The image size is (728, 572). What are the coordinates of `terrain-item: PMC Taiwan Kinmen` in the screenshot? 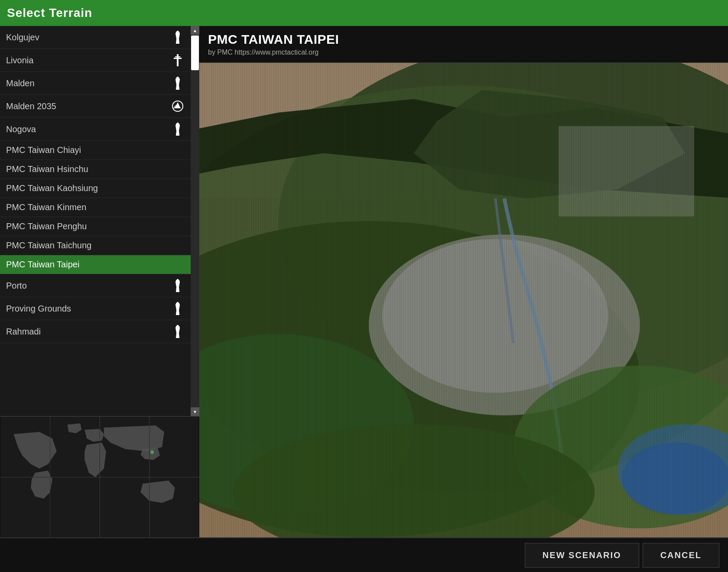 It's located at (95, 208).